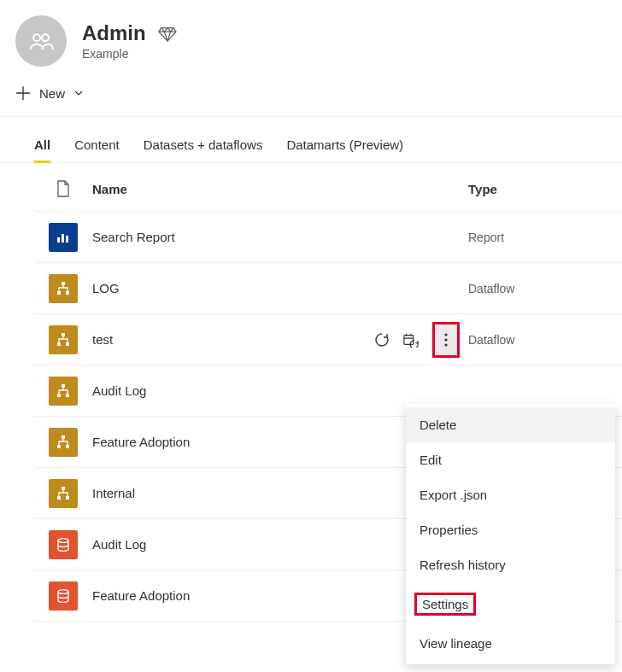 The height and width of the screenshot is (672, 622). I want to click on item-name: test, so click(225, 340).